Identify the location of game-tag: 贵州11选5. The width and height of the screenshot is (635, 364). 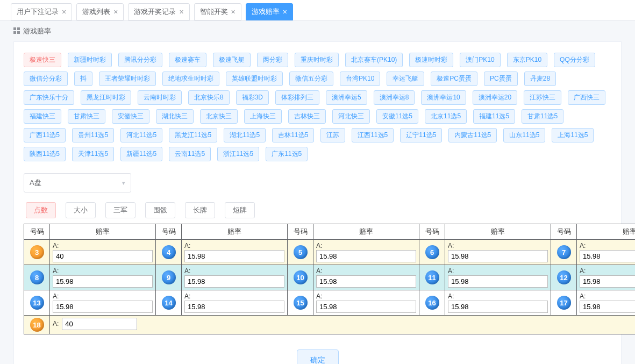
(93, 135).